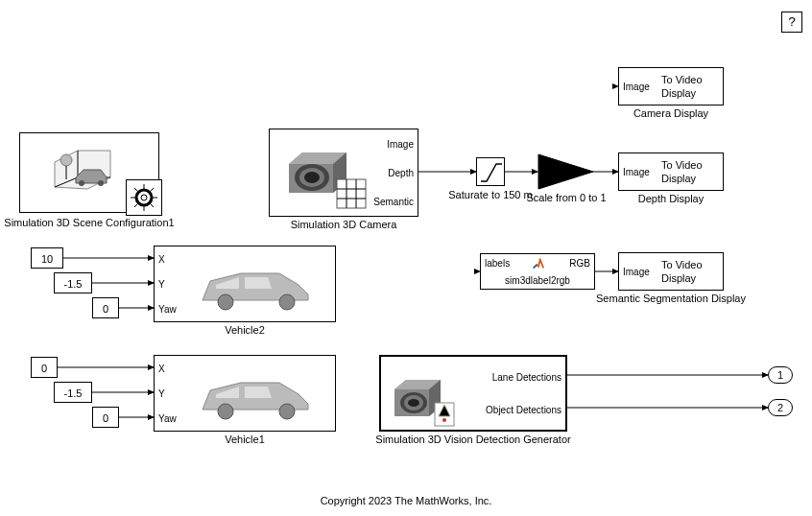 The image size is (812, 516). What do you see at coordinates (89, 223) in the screenshot?
I see `scene-config-label: Simulation 3D Scene Configuration1` at bounding box center [89, 223].